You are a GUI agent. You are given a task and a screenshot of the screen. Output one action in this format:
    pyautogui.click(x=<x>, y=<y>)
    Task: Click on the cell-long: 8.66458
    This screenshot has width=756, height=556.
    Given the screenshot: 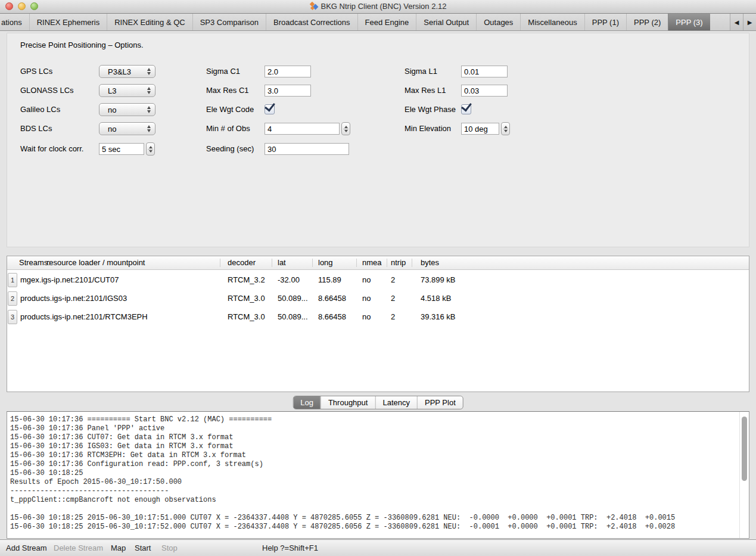 What is the action you would take?
    pyautogui.click(x=332, y=317)
    